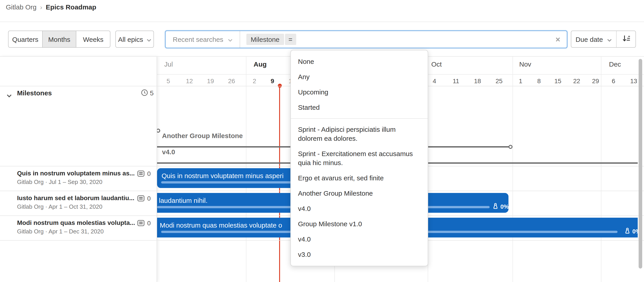 This screenshot has height=282, width=644. What do you see at coordinates (359, 158) in the screenshot?
I see `dropdown-item: Sprint - Exercitationem est accusamus qu…` at bounding box center [359, 158].